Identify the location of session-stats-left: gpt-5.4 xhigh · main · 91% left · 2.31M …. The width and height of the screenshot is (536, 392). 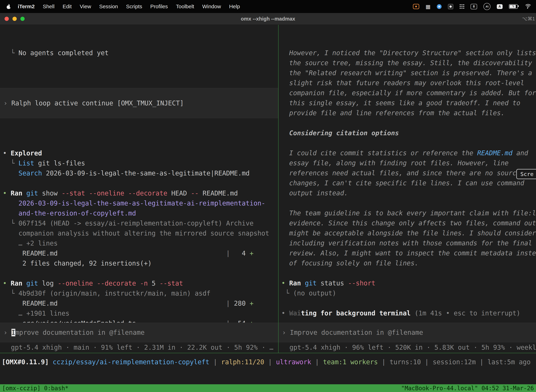
(139, 348).